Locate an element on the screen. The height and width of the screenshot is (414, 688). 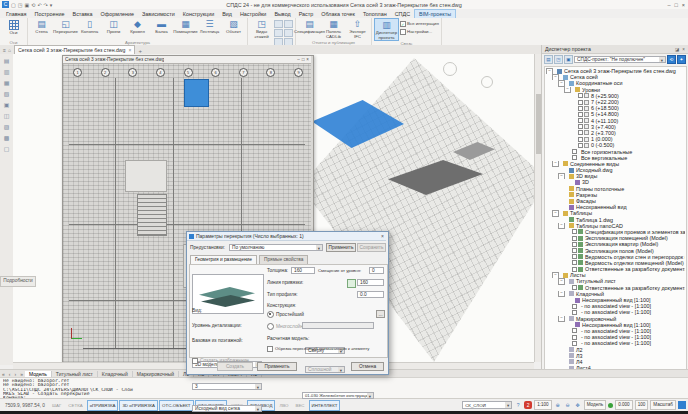
document-tab: Сетка осей 3 этаж-Перекрытие без стен.dw… is located at coordinates (74, 50).